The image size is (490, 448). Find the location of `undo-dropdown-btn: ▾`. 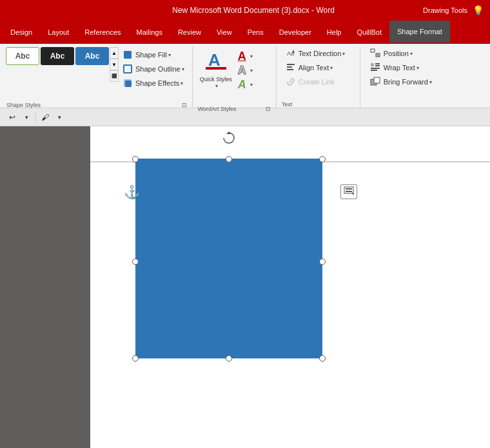

undo-dropdown-btn: ▾ is located at coordinates (26, 117).